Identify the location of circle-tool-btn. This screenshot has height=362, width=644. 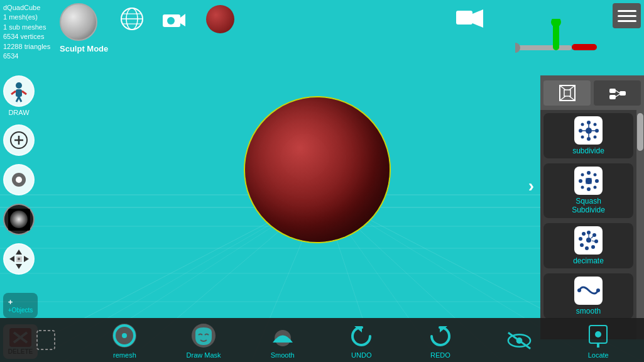
(19, 180).